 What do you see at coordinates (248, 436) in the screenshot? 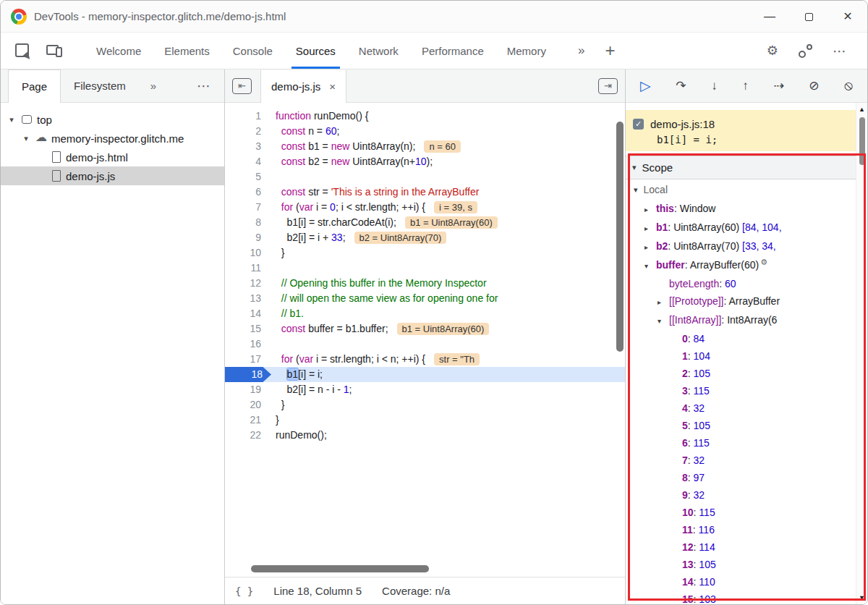
I see `line-number: 22` at bounding box center [248, 436].